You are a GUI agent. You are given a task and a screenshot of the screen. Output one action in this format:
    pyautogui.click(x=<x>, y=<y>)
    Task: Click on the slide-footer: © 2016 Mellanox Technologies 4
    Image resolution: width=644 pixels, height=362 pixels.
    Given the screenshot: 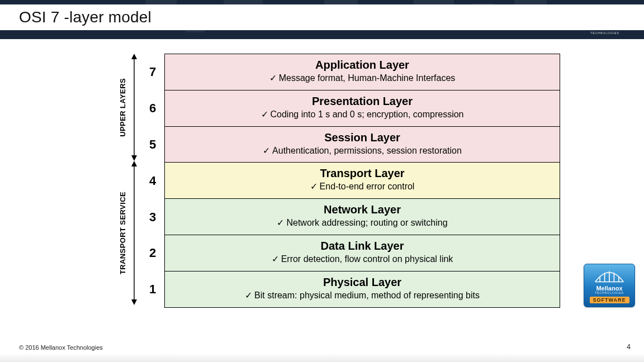 What is the action you would take?
    pyautogui.click(x=322, y=346)
    